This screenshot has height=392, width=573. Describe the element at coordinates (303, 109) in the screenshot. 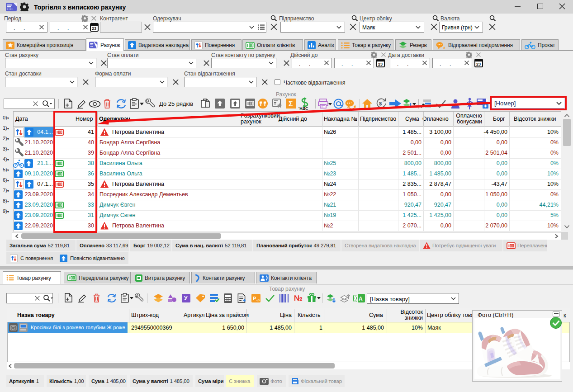

I see `svg-text: 'НДС` at that location.